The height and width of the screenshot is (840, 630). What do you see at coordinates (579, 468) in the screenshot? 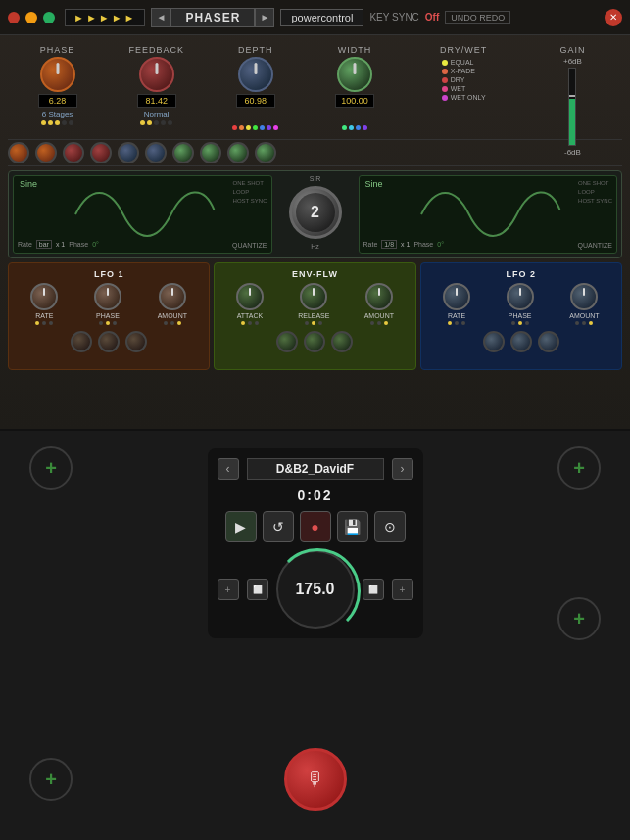
I see `crosshair-top-right-area: +` at bounding box center [579, 468].